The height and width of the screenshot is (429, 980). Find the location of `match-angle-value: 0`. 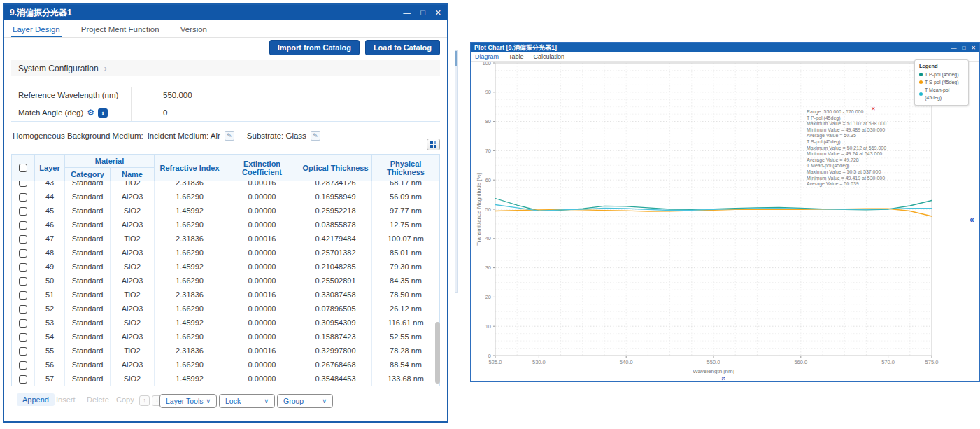

match-angle-value: 0 is located at coordinates (150, 113).